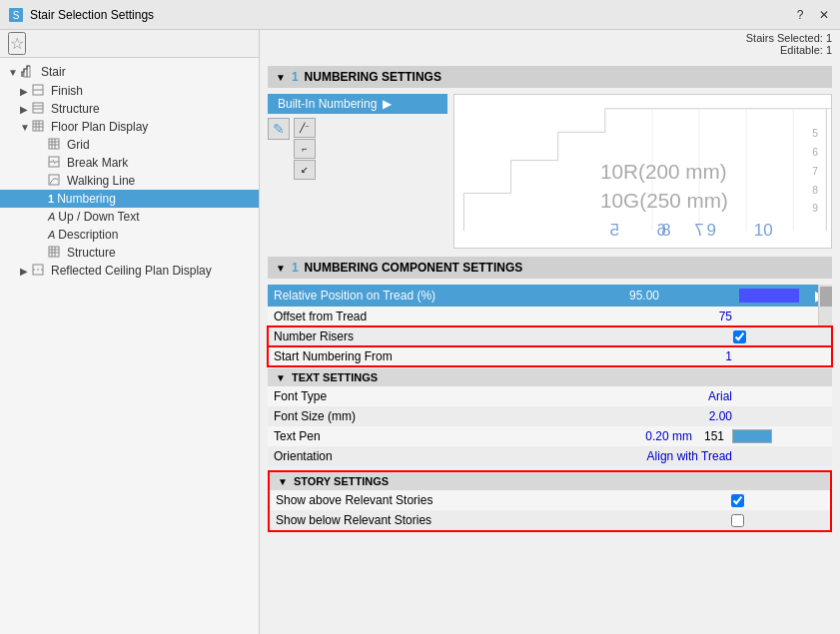 The image size is (840, 634). I want to click on show-above-row: Show above Relevant Stories, so click(549, 500).